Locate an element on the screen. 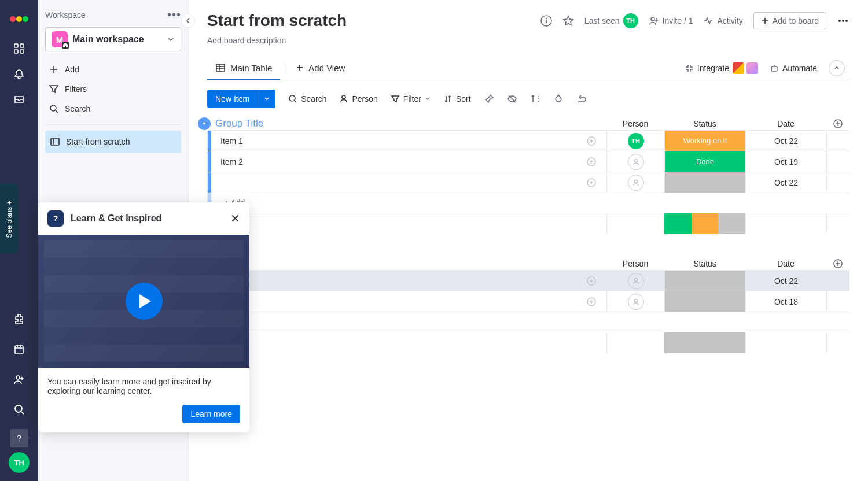 The image size is (868, 481). item-name: Item 2 is located at coordinates (231, 162).